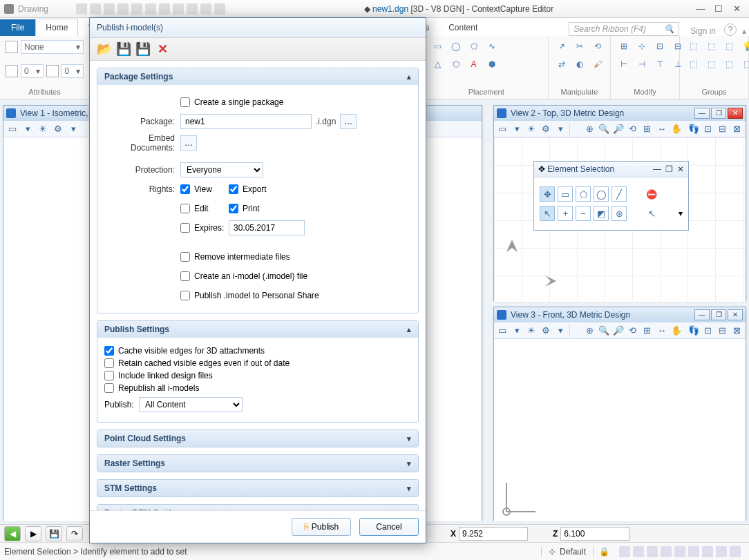  What do you see at coordinates (109, 363) in the screenshot?
I see `retain-edges-checkbox` at bounding box center [109, 363].